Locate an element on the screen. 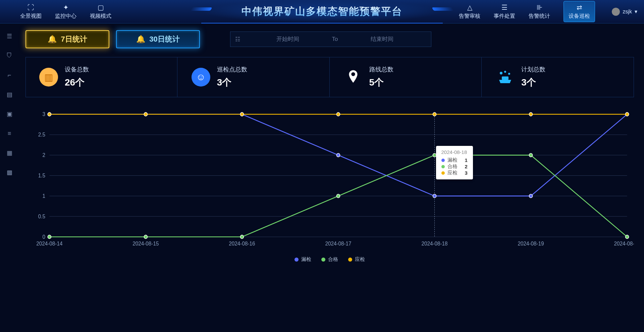 The width and height of the screenshot is (644, 332). stat-card: 计划总数3个 is located at coordinates (558, 77).